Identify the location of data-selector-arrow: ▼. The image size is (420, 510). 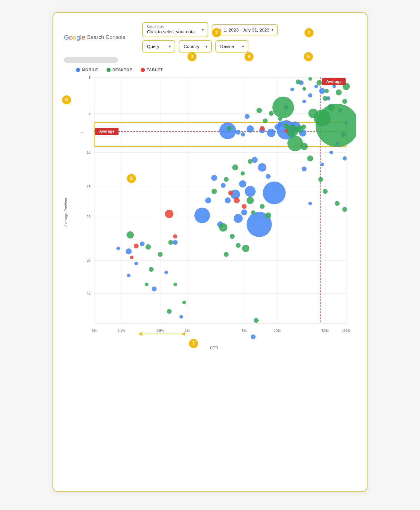
(203, 30).